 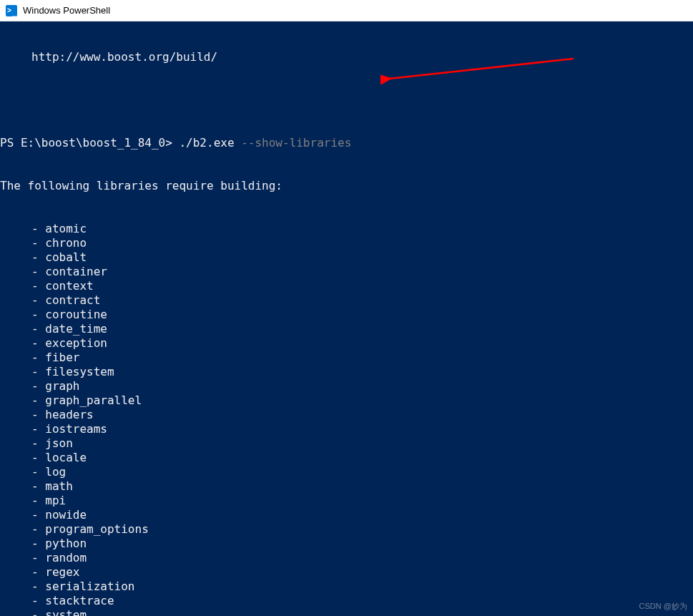 I want to click on blank-line, so click(x=346, y=100).